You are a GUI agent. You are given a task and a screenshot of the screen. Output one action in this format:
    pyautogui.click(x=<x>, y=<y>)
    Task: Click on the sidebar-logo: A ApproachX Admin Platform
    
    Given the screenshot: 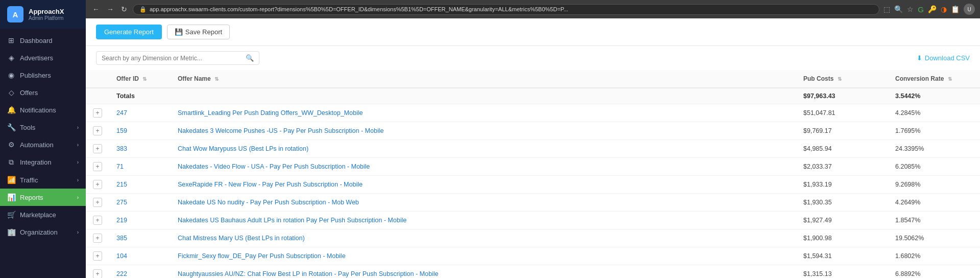 What is the action you would take?
    pyautogui.click(x=43, y=14)
    